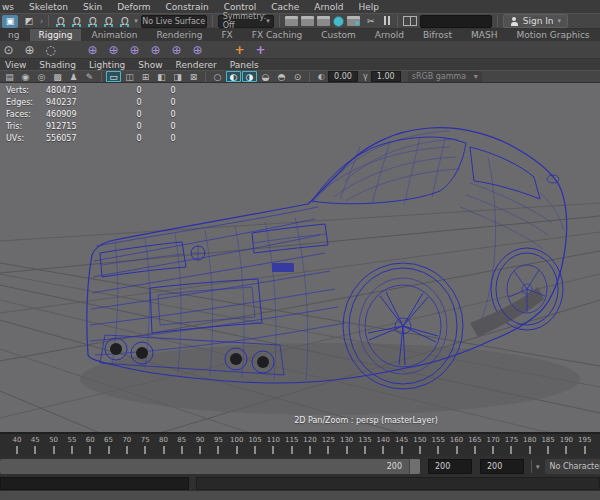  What do you see at coordinates (354, 21) in the screenshot?
I see `render-settings-icon` at bounding box center [354, 21].